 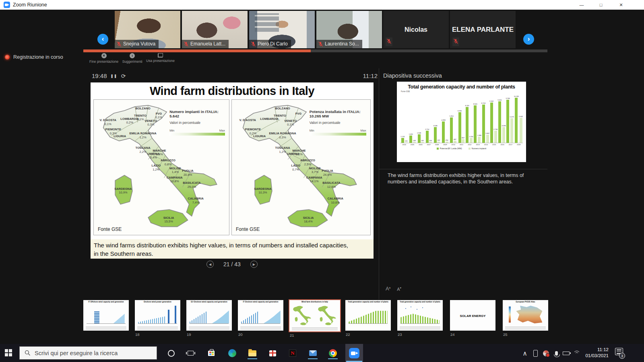 I want to click on strip-next-button: ›, so click(x=529, y=39).